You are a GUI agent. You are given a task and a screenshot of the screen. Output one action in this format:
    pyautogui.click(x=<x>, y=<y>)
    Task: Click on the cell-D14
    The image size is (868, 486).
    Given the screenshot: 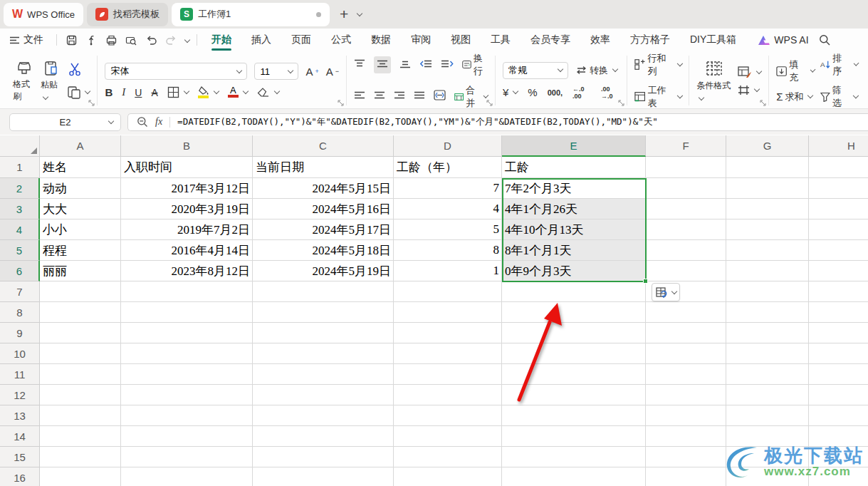 What is the action you would take?
    pyautogui.click(x=448, y=436)
    